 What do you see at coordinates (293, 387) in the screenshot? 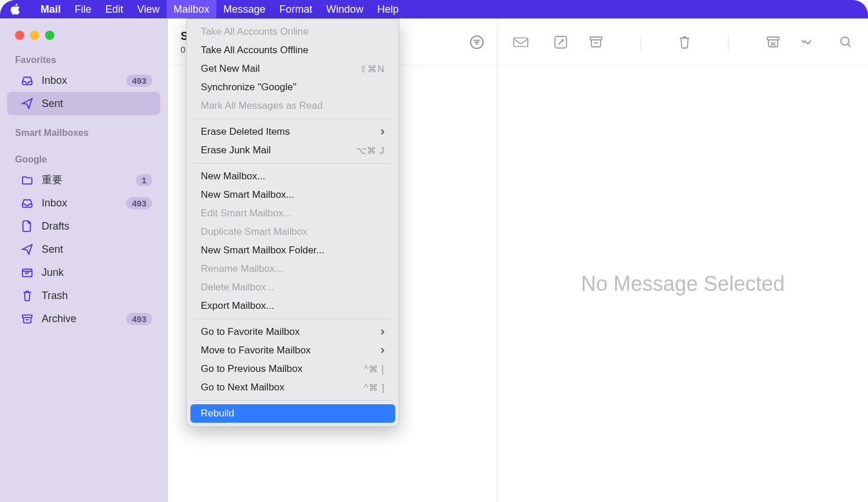
I see `menu-item: Go to Next Mailbox^⌘ ]` at bounding box center [293, 387].